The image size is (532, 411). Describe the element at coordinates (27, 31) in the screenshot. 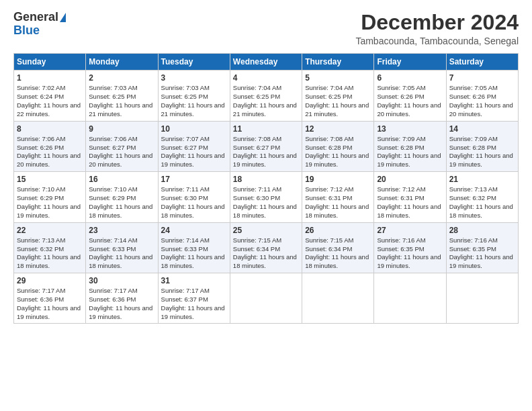

I see `logo-blue: Blue` at that location.